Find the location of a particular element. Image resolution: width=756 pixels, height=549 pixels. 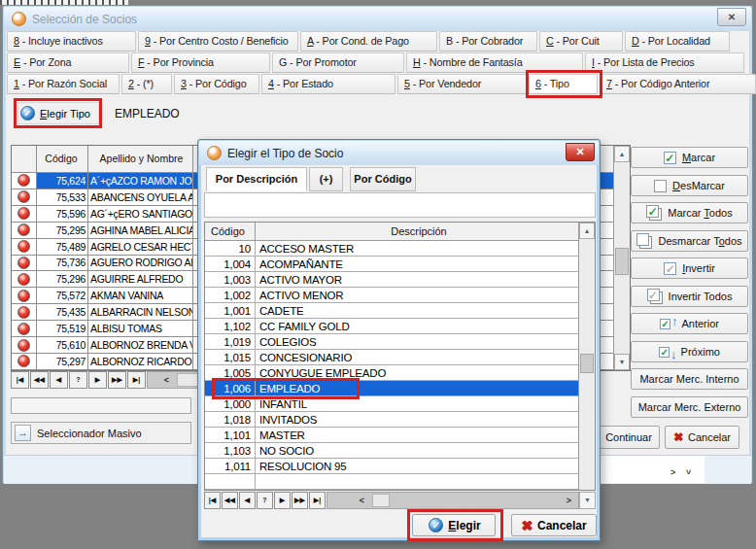

table-row: 10ACCESO MASTER is located at coordinates (392, 249).